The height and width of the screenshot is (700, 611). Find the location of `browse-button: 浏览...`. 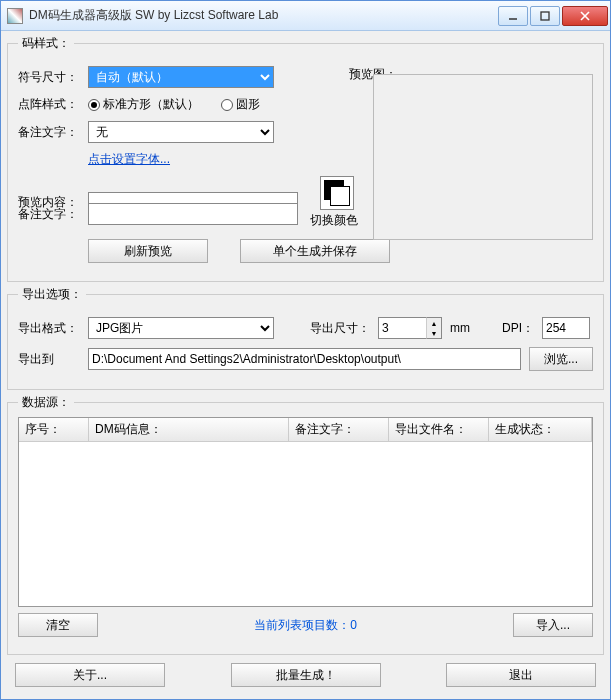

browse-button: 浏览... is located at coordinates (561, 359).